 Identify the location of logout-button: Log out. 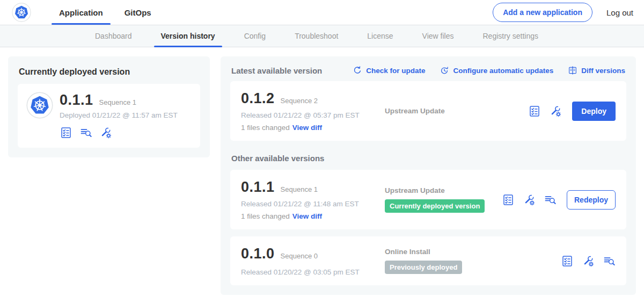
(620, 13).